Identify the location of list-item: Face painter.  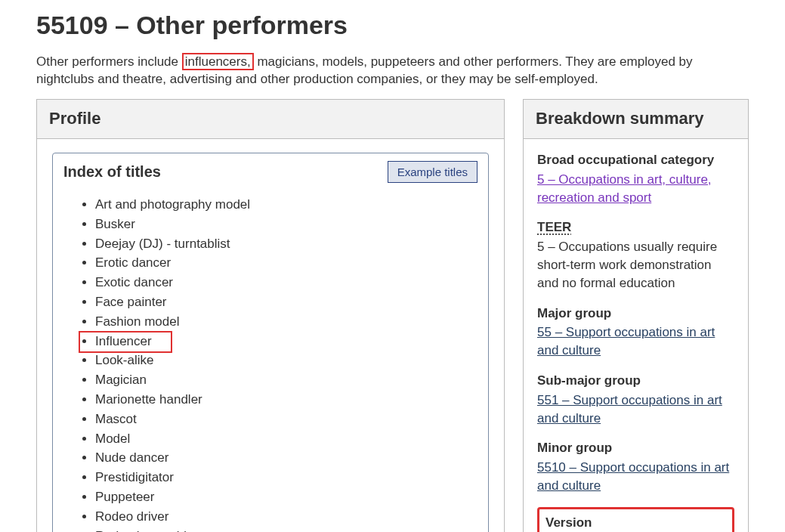
(292, 302).